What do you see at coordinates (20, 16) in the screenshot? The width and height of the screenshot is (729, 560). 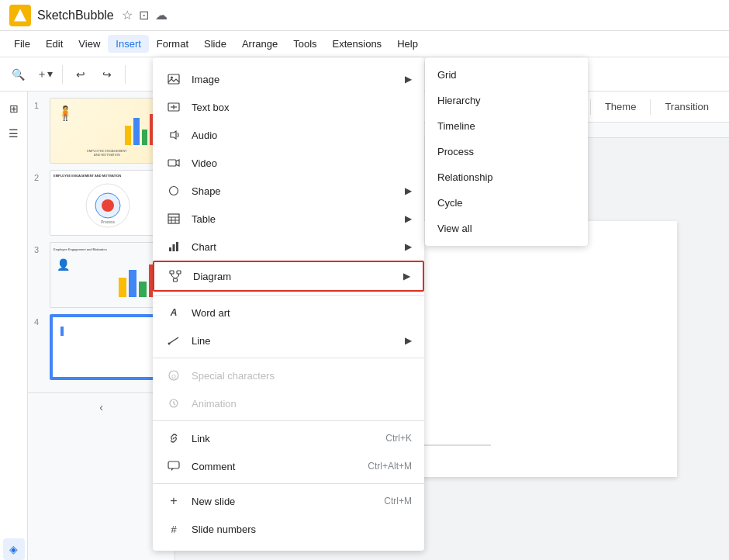 I see `app-logo` at bounding box center [20, 16].